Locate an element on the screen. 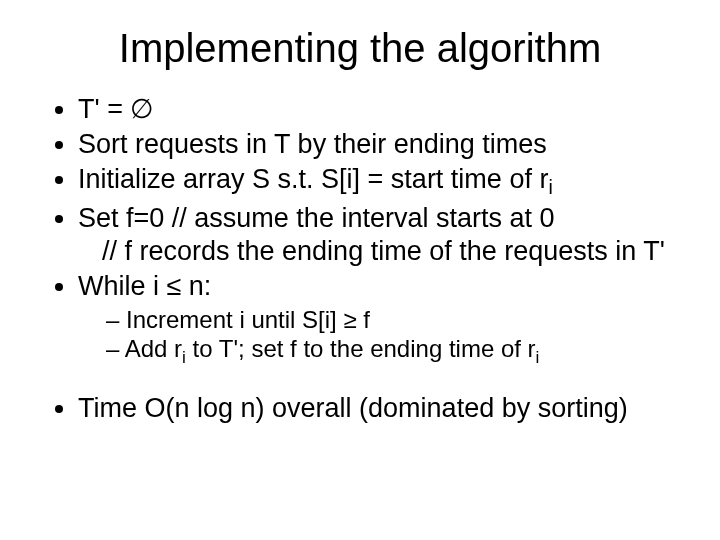 The width and height of the screenshot is (720, 540). bullet-1: T' = ∅ is located at coordinates (379, 110).